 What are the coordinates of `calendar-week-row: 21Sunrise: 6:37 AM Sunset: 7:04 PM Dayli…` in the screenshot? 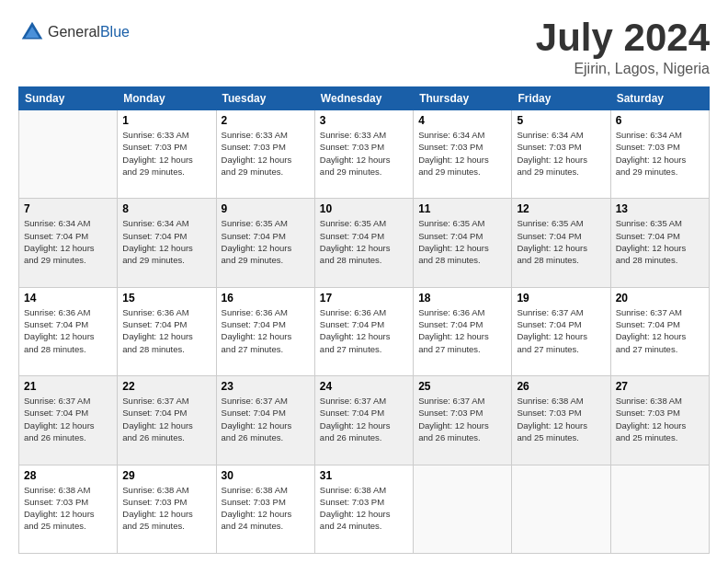 It's located at (364, 420).